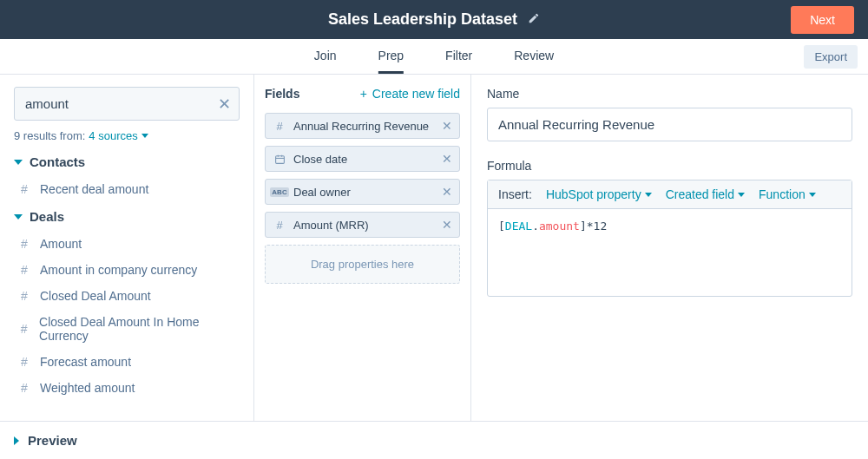 This screenshot has width=868, height=459. What do you see at coordinates (279, 193) in the screenshot?
I see `text-type-icon: ABC` at bounding box center [279, 193].